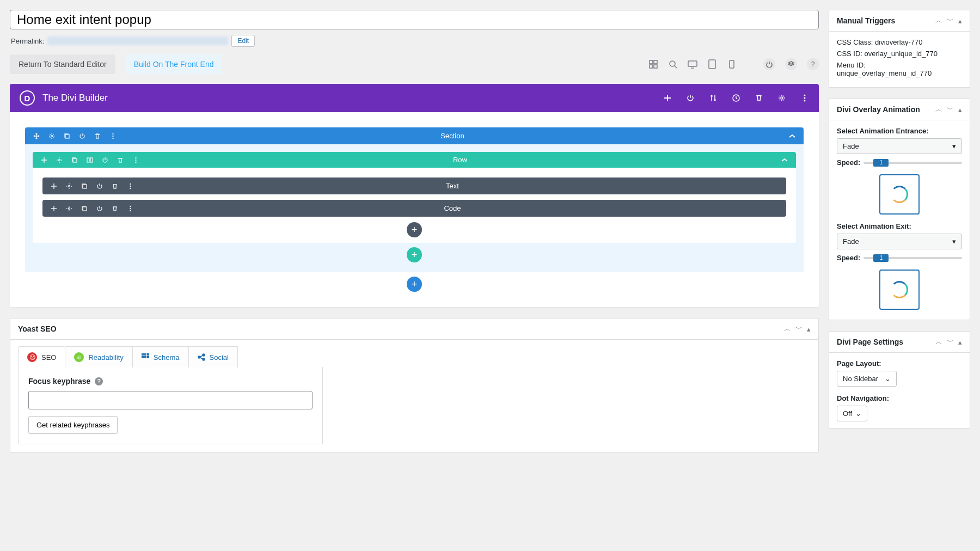 The width and height of the screenshot is (980, 551). What do you see at coordinates (32, 357) in the screenshot?
I see `sad-face-icon: ☹` at bounding box center [32, 357].